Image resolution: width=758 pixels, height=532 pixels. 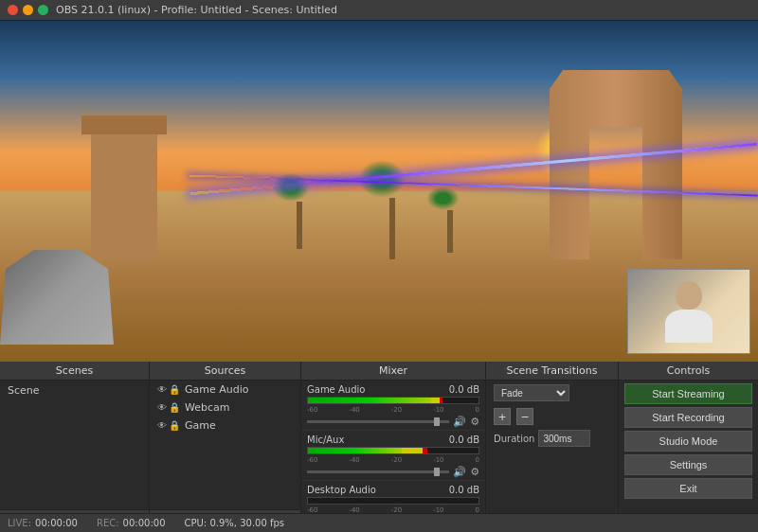 I want to click on source-icons-2: 👁 🔒, so click(x=169, y=426).